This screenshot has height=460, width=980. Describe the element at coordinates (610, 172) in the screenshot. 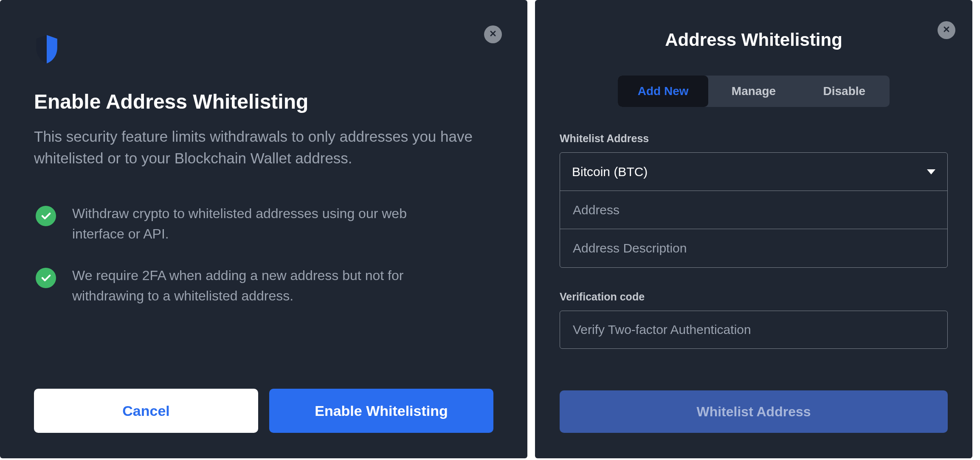

I see `currency-selected-value: Bitcoin (BTC)` at that location.